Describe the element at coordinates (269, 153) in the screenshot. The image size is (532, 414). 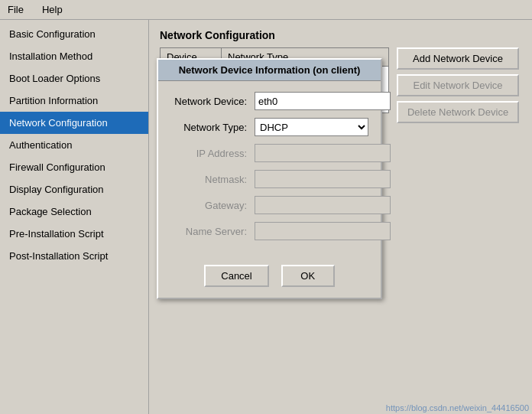
I see `form-row-ip-address: IP Address:` at that location.